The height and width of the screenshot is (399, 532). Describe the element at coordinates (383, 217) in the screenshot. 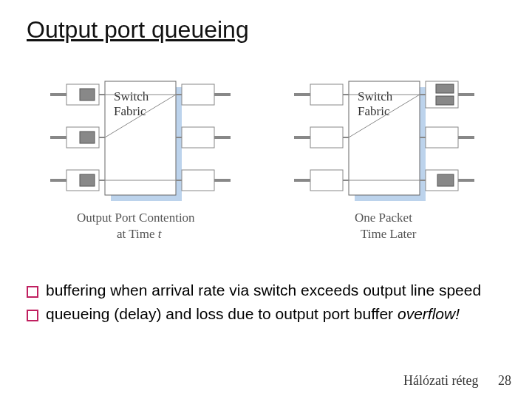

I see `right-caption-1: One Packet` at that location.